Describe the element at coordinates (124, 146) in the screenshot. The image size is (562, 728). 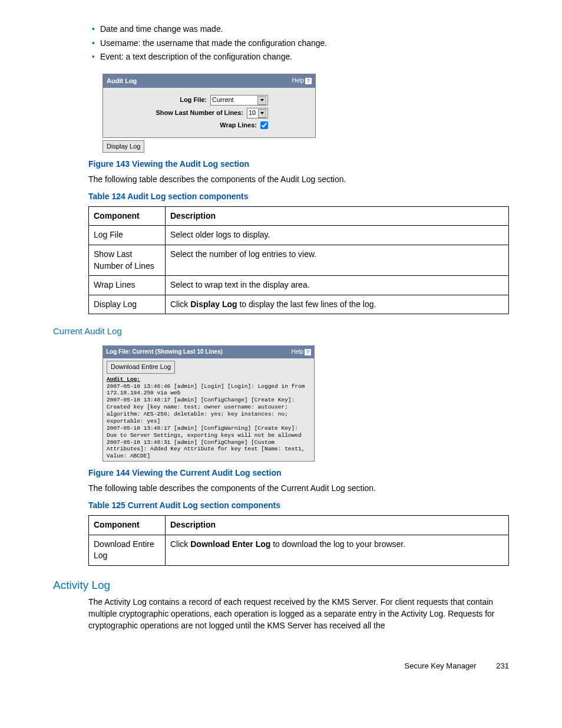
I see `display-log-button: Display Log` at that location.